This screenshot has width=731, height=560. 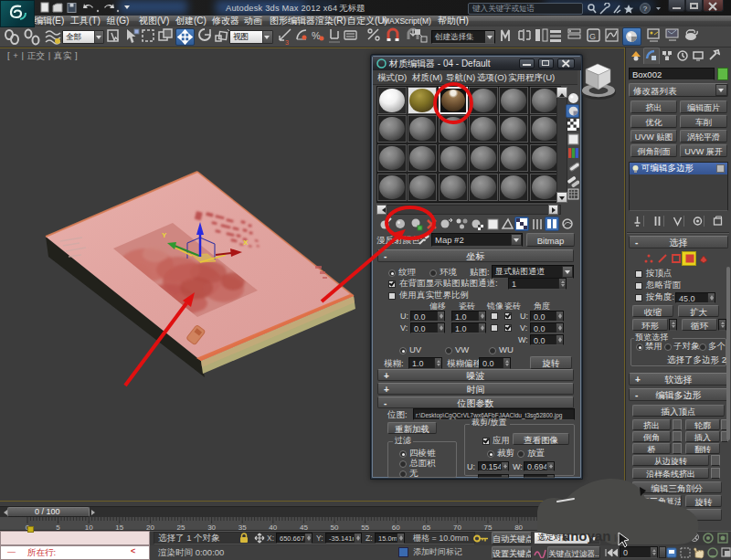 I want to click on svg-text: 30, so click(x=212, y=527).